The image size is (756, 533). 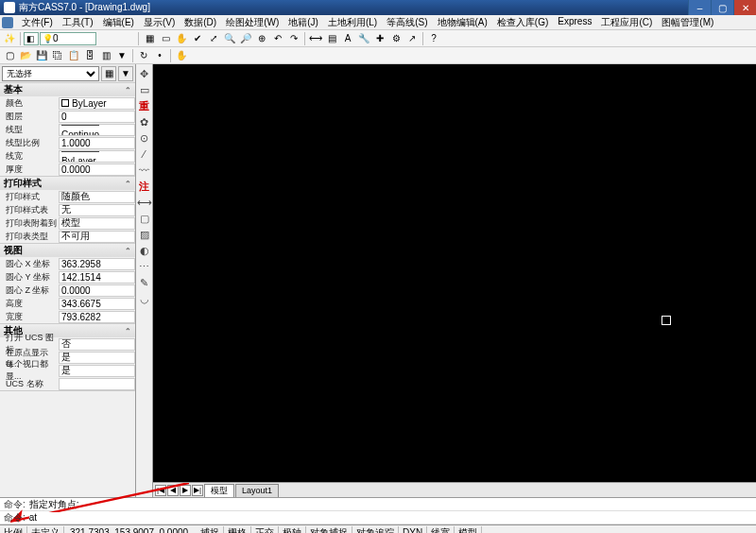 What do you see at coordinates (262, 39) in the screenshot?
I see `tool-zoom-all-icon: ⊕` at bounding box center [262, 39].